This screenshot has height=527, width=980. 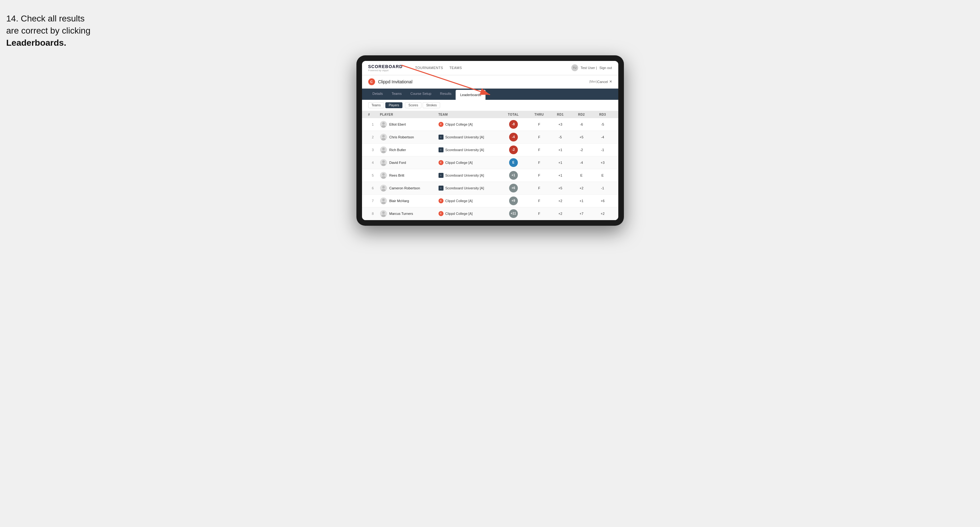 What do you see at coordinates (490, 214) in the screenshot?
I see `table-row: 8 Marcus Turners C Clippd College [A] +1…` at bounding box center [490, 214].